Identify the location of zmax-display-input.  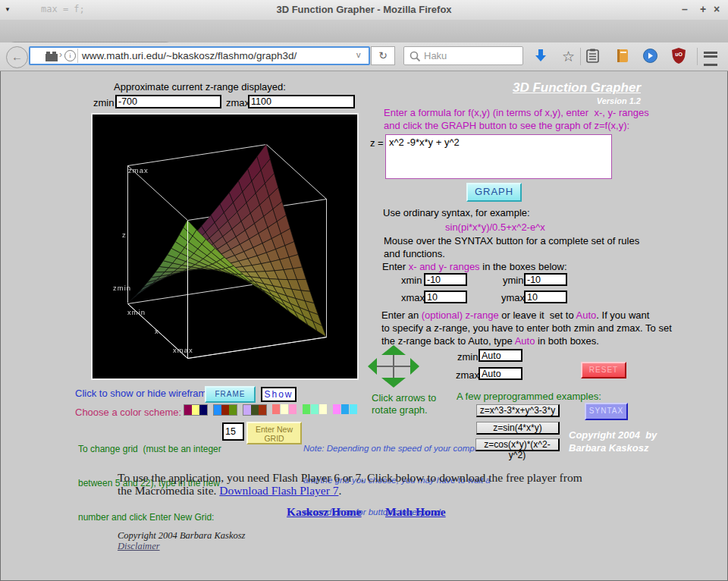
(302, 102).